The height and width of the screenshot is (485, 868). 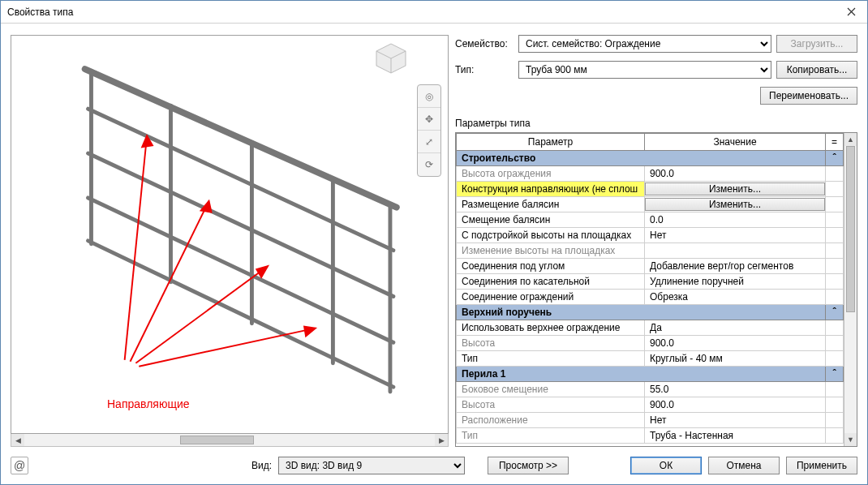 I want to click on value-cell: 55.0, so click(x=735, y=389).